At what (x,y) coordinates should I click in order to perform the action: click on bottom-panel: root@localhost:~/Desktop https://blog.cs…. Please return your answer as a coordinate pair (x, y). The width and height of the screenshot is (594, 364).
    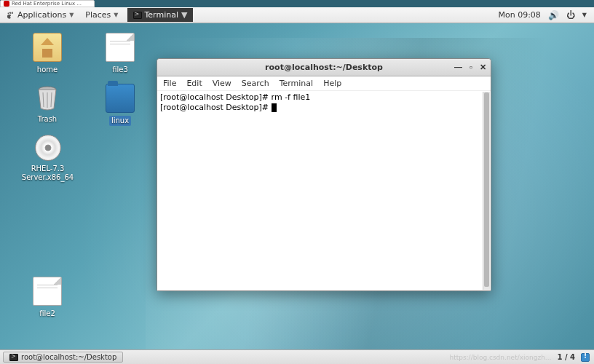
    Looking at the image, I should click on (297, 357).